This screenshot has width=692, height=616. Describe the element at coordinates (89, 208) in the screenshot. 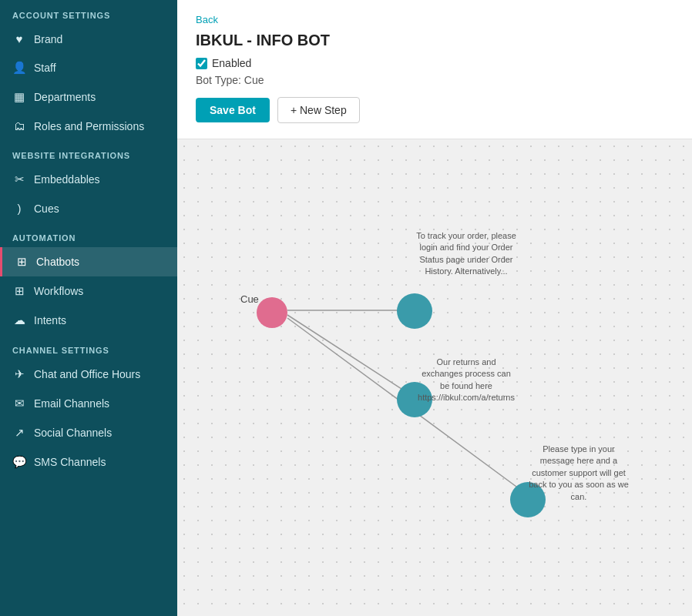

I see `sidebar-item-cues: )Cues` at that location.